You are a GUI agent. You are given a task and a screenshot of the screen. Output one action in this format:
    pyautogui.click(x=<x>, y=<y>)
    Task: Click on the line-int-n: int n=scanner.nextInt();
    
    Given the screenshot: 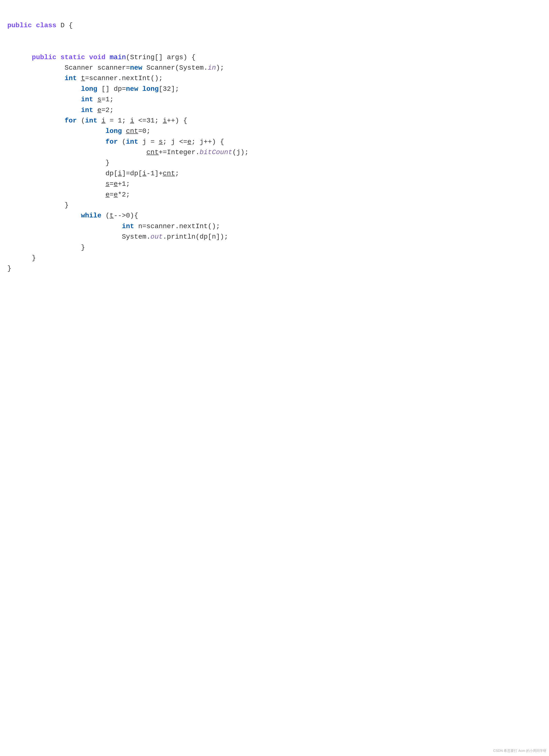 What is the action you would take?
    pyautogui.click(x=146, y=226)
    